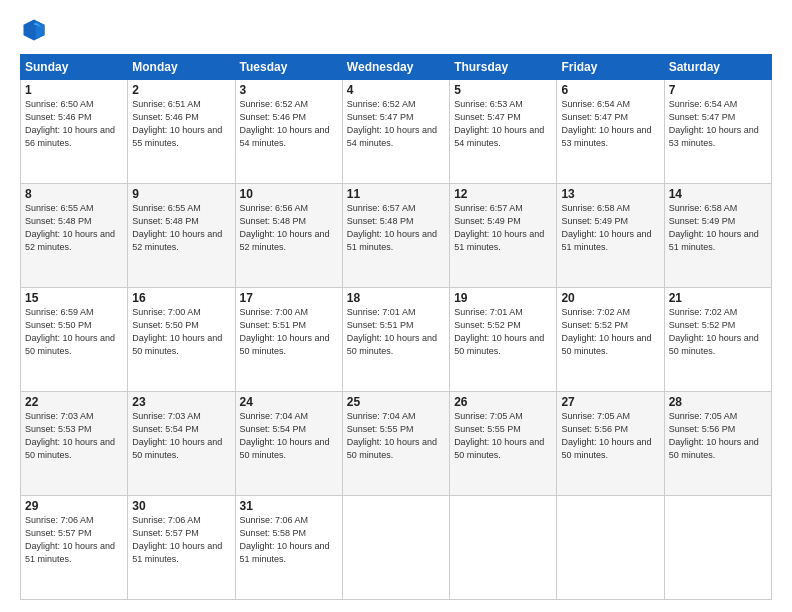 The height and width of the screenshot is (612, 792). Describe the element at coordinates (181, 194) in the screenshot. I see `day-number: 9` at that location.